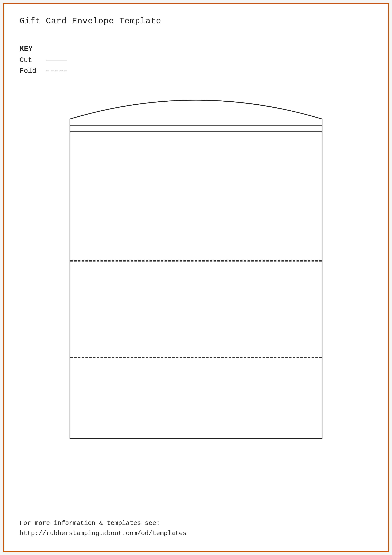  What do you see at coordinates (57, 60) in the screenshot?
I see `cut-line-sample` at bounding box center [57, 60].